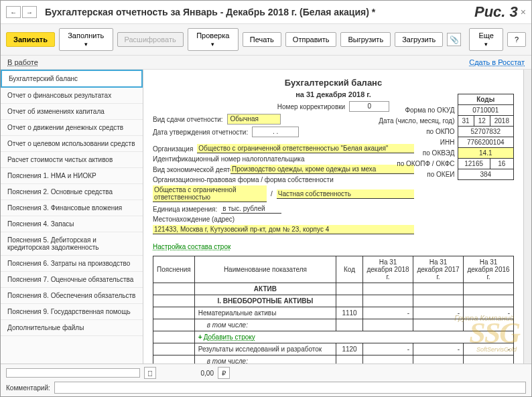 The width and height of the screenshot is (532, 397). Describe the element at coordinates (72, 208) in the screenshot. I see `sidebar-item-notes3: Пояснения 3. Финансовые вложения` at that location.